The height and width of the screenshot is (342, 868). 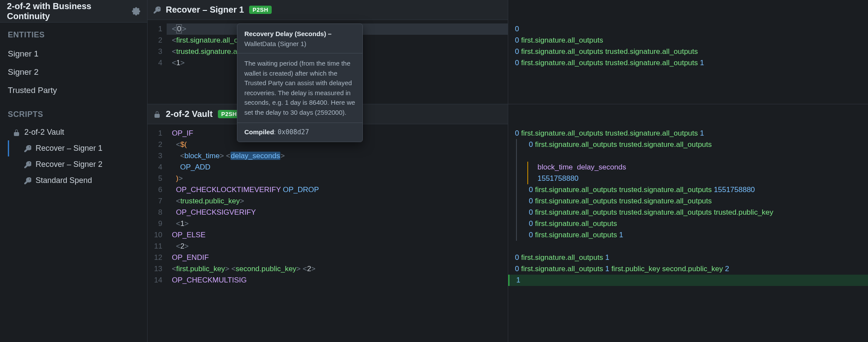 What do you see at coordinates (64, 181) in the screenshot?
I see `script-sub-label: Standard Spend` at bounding box center [64, 181].